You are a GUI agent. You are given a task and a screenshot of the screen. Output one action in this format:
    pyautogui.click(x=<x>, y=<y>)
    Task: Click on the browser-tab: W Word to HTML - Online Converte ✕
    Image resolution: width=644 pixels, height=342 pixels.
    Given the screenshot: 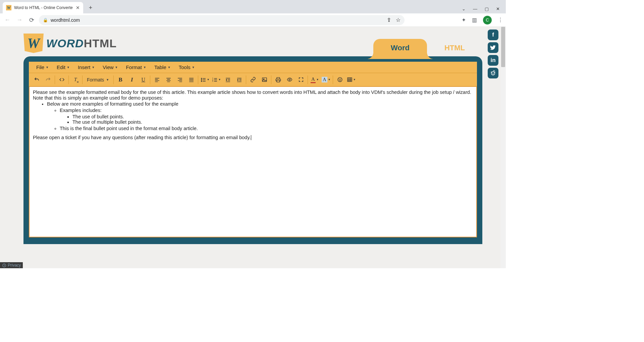 What is the action you would take?
    pyautogui.click(x=43, y=8)
    